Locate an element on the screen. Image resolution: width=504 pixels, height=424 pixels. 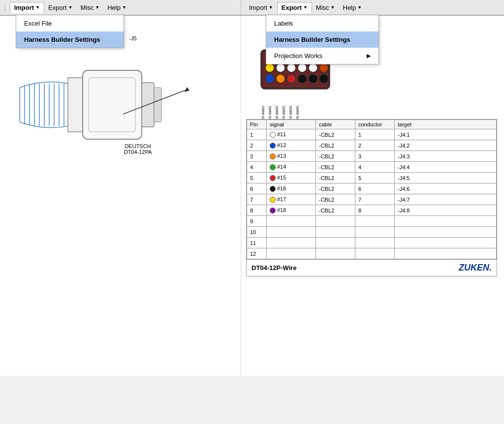
cable-corrugated is located at coordinates (44, 104).